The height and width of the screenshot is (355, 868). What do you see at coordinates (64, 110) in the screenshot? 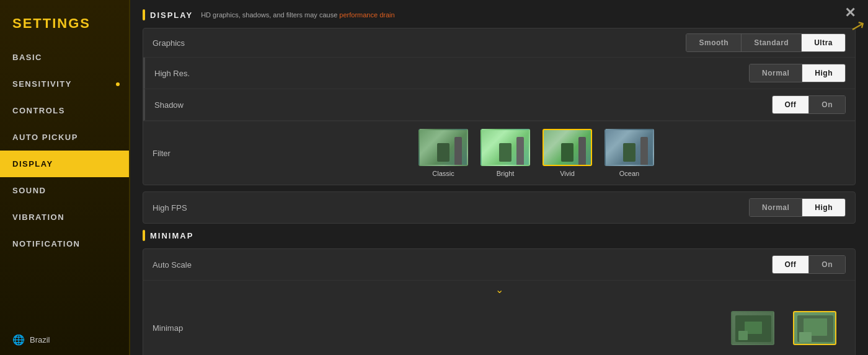
I see `sidebar-item-controls: CONTROLS` at bounding box center [64, 110].